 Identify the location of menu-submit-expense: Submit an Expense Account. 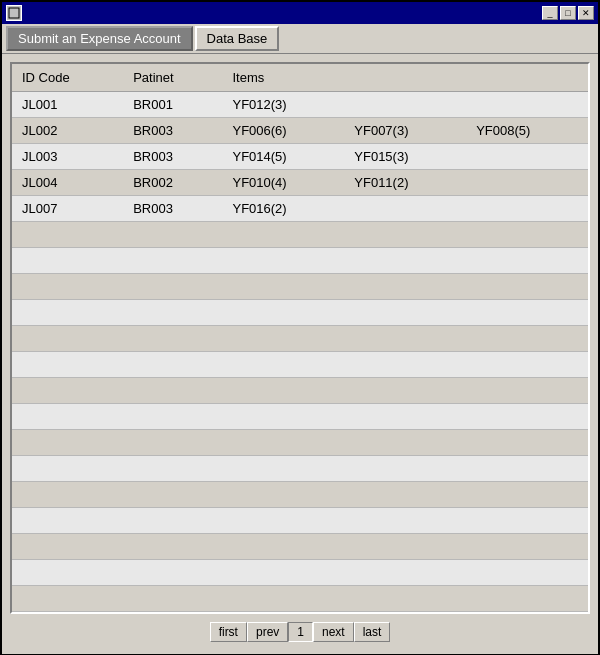
(100, 38).